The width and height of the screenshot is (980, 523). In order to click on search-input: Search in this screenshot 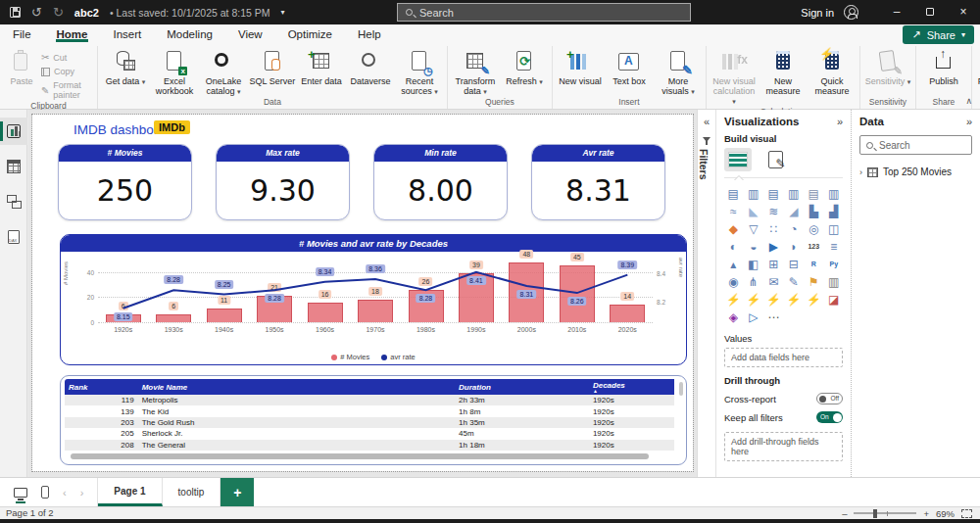, I will do `click(544, 12)`.